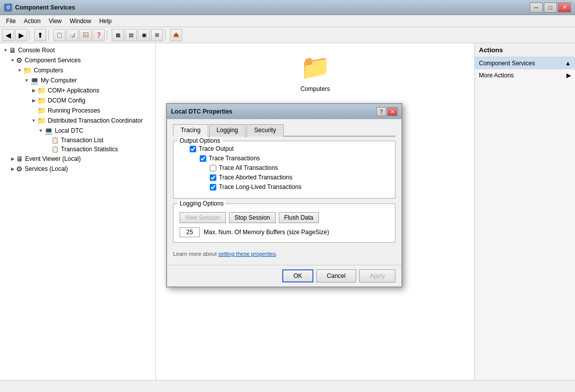 The width and height of the screenshot is (575, 392). I want to click on tree-computers: ▼ 📁 Computers, so click(77, 70).